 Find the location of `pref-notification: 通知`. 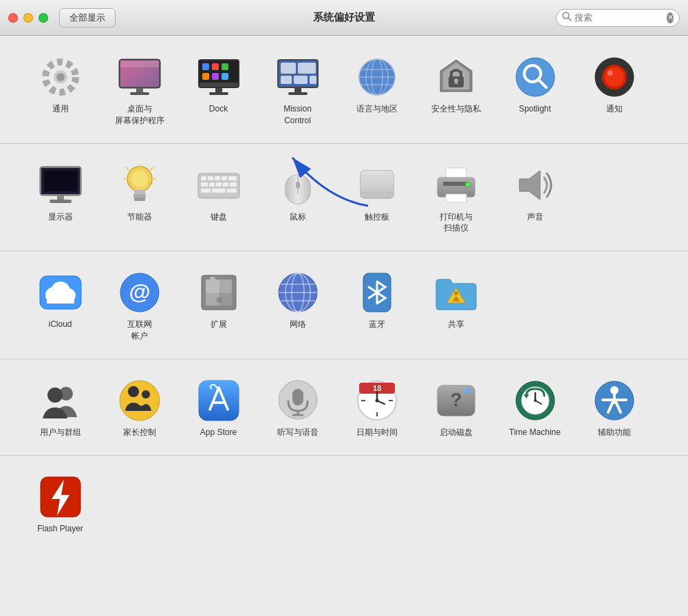

pref-notification: 通知 is located at coordinates (614, 85).